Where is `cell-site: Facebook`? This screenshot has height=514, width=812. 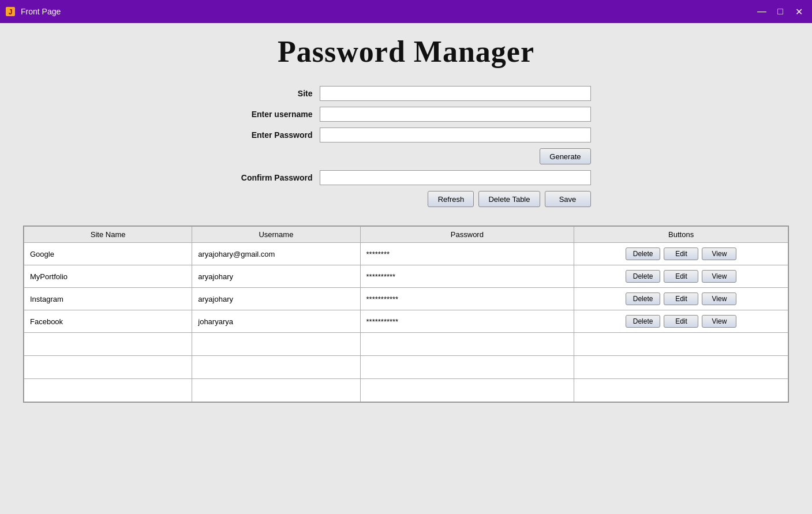
cell-site: Facebook is located at coordinates (108, 322).